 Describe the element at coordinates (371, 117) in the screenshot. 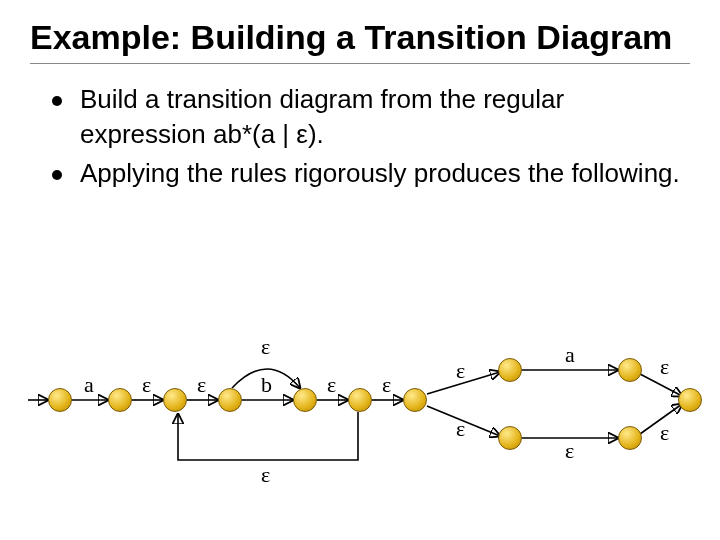

I see `bullet-item: Build a transition diagram from the regu…` at that location.